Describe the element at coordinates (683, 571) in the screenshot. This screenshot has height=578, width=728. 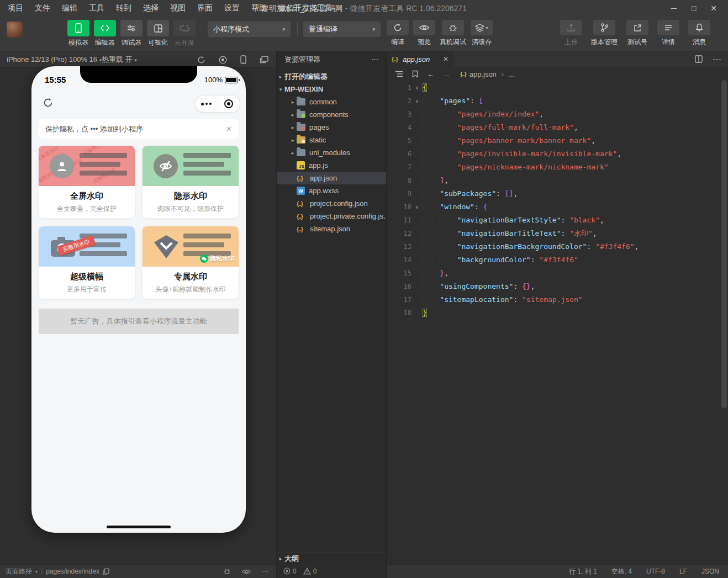
I see `eol-type: LF` at that location.